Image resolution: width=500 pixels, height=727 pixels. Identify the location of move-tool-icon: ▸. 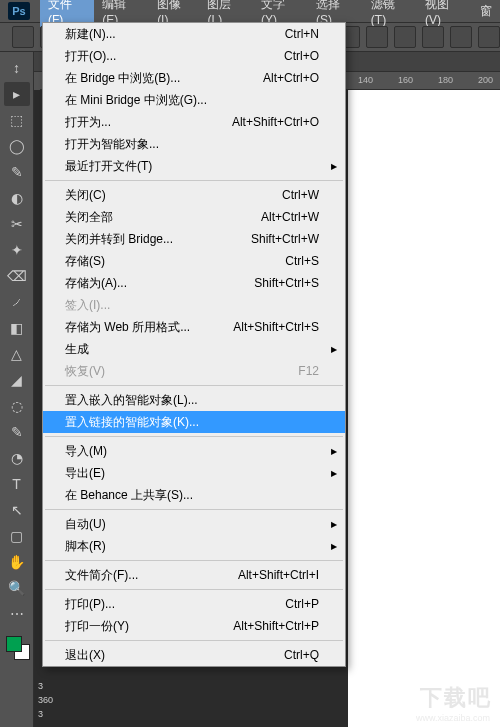
(17, 94).